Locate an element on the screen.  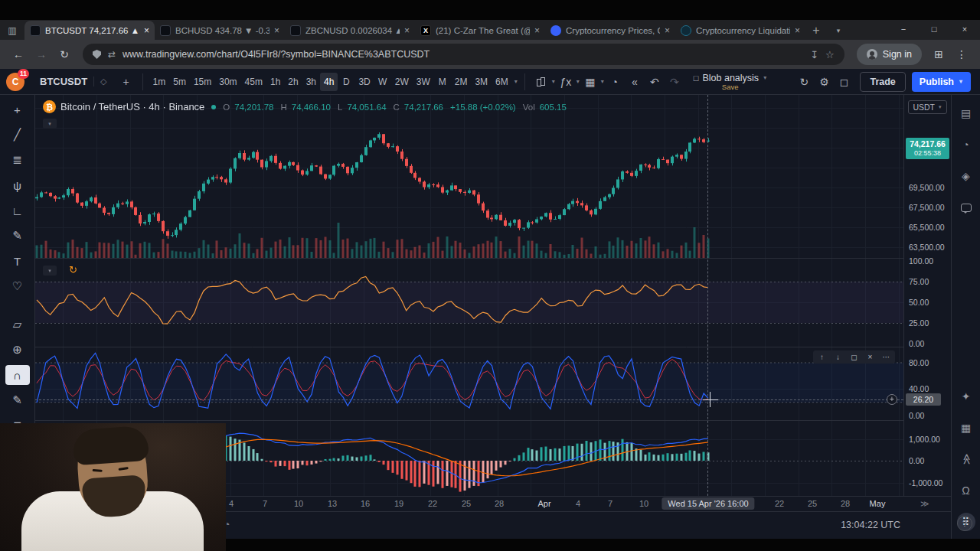
currency-toggle: USDT ▾ is located at coordinates (928, 107).